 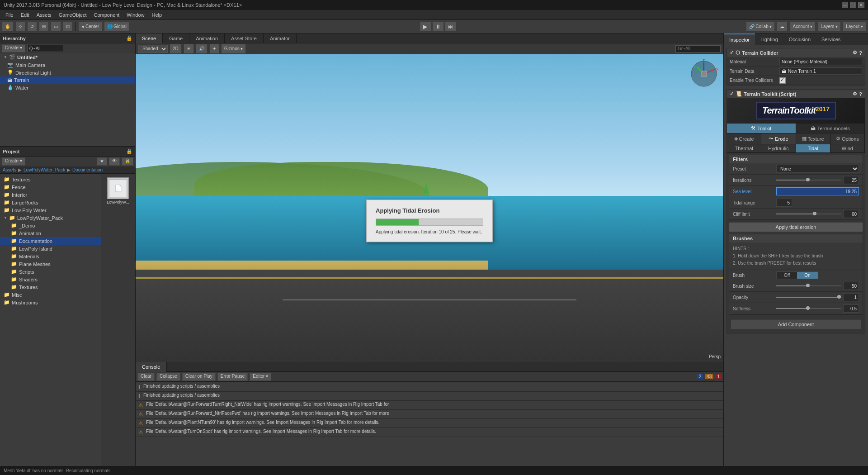 I want to click on apply-tidal-btn: Apply tidal erosion, so click(x=796, y=227).